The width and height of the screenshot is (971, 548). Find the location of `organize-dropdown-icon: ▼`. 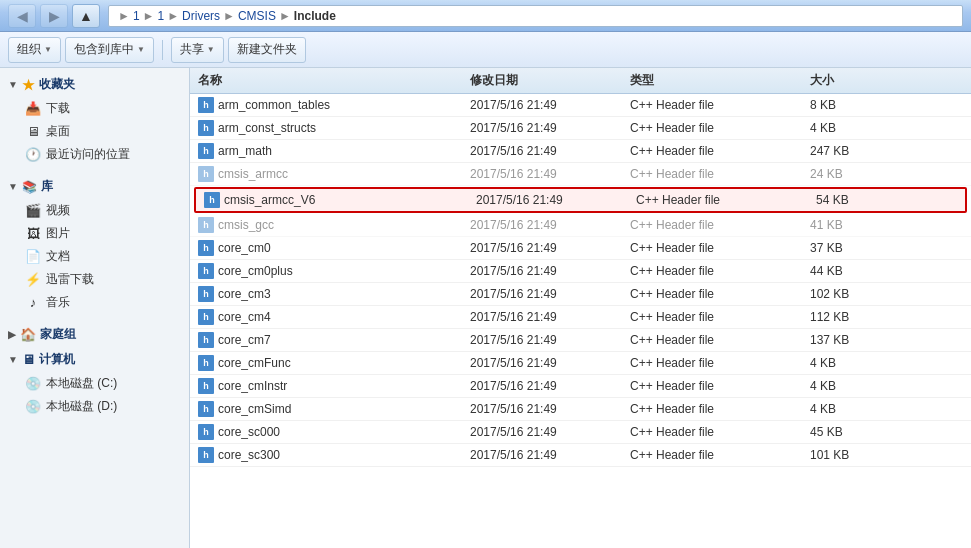

organize-dropdown-icon: ▼ is located at coordinates (48, 50).